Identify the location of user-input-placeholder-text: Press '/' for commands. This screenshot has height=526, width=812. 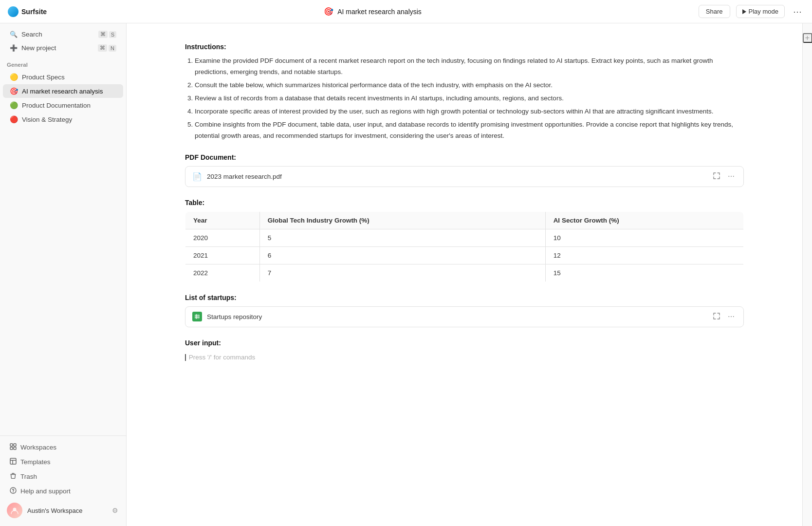
(222, 357).